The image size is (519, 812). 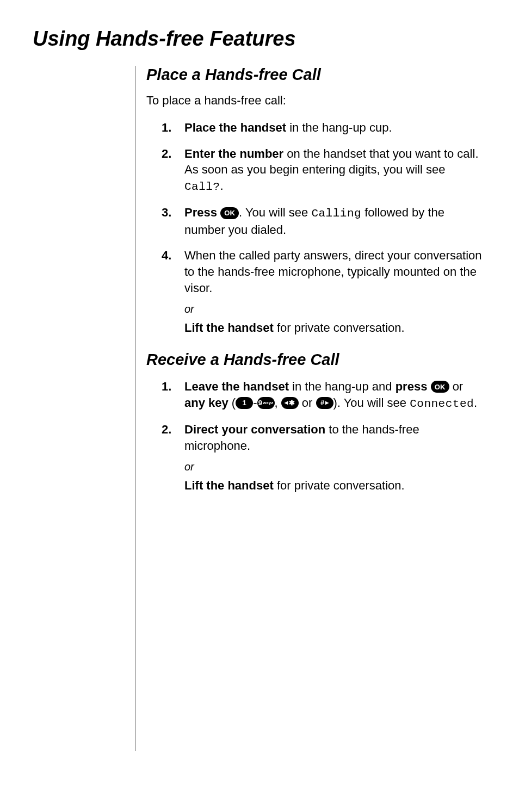 I want to click on s1-privstep: Lift the handset for private conversatio…, so click(x=324, y=328).